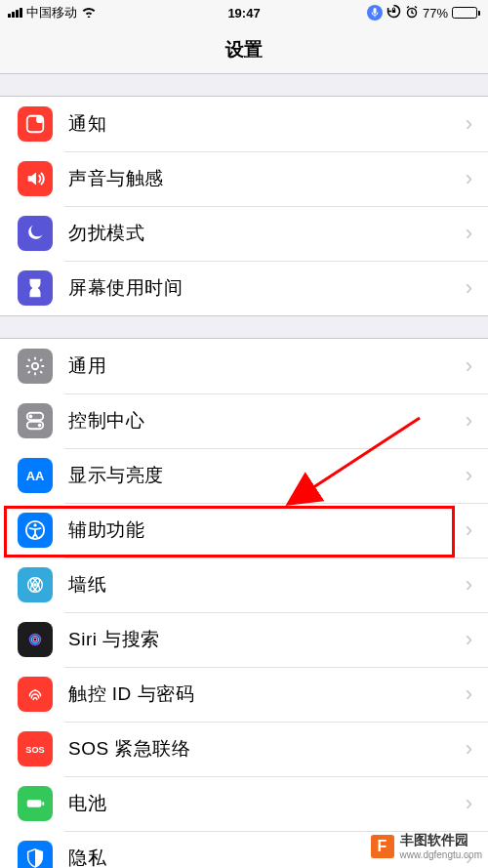 The height and width of the screenshot is (868, 488). Describe the element at coordinates (35, 585) in the screenshot. I see `wallpaper-icon` at that location.